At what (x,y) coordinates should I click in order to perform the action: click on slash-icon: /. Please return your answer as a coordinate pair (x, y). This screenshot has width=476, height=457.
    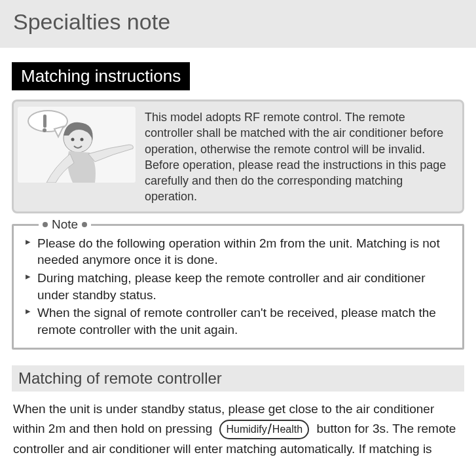
    Looking at the image, I should click on (270, 430).